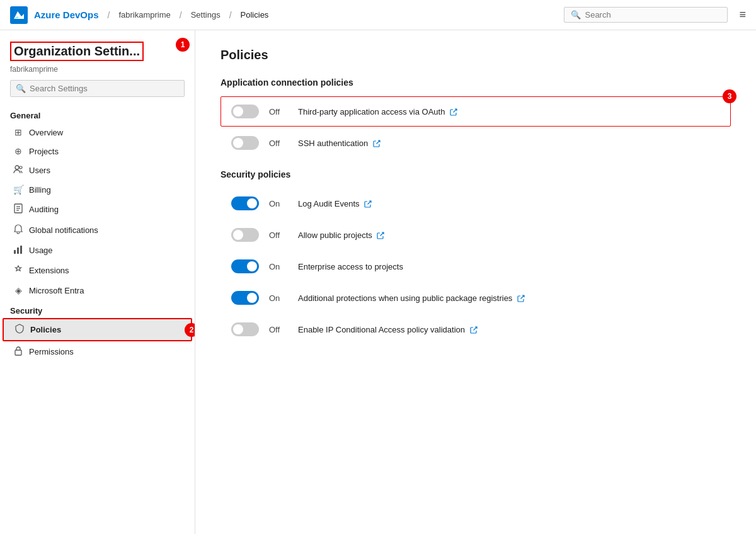  I want to click on sidebar-item-label: Policies, so click(45, 330).